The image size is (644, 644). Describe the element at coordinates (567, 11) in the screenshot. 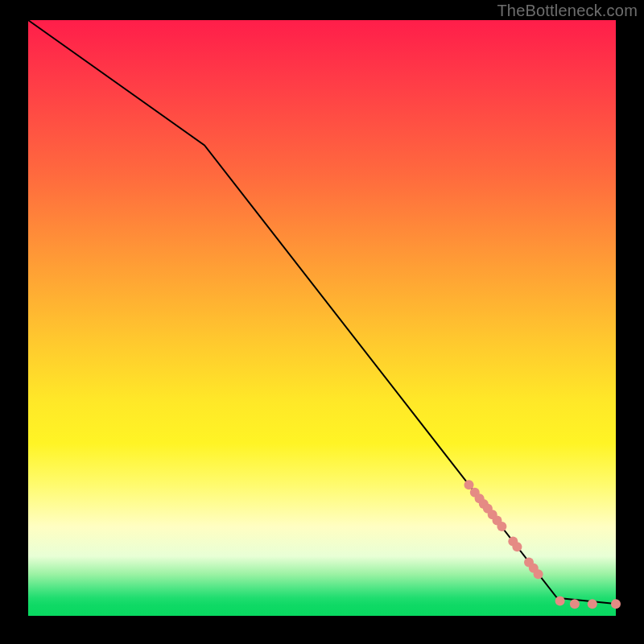

I see `watermark-text: TheBottleneck.com` at that location.